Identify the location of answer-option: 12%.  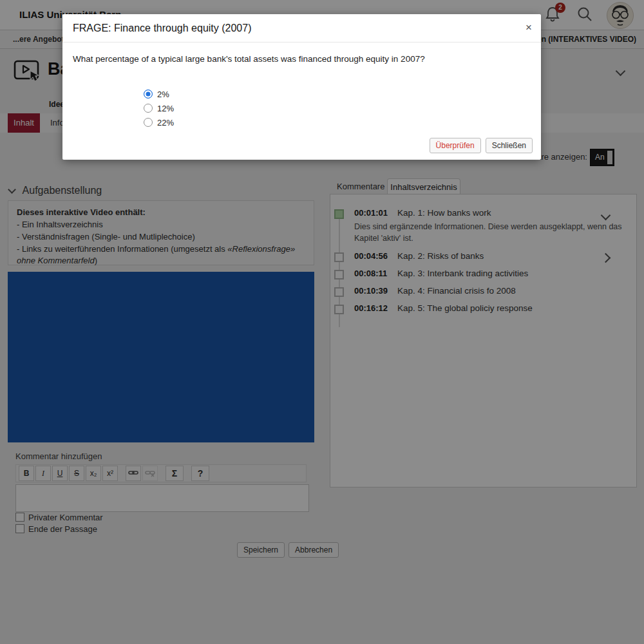
(158, 108).